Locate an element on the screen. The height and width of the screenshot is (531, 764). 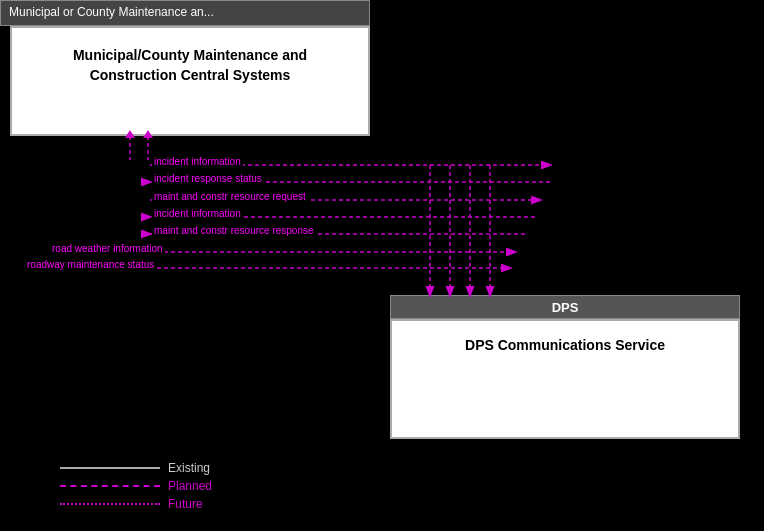
flow-label-incident-info-2: incident information is located at coordinates (198, 214).